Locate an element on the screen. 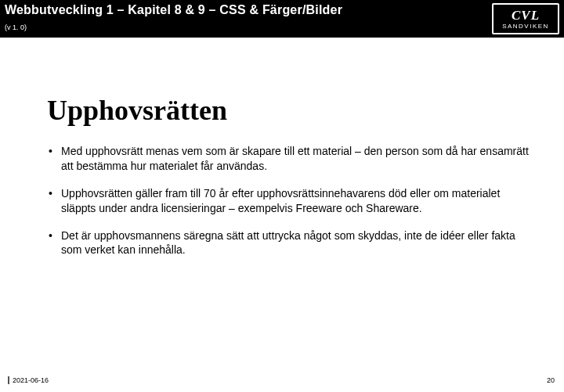 This screenshot has height=392, width=564. header-title: Webbutveckling 1 – Kapitel 8 & 9 – CSS &… is located at coordinates (174, 10).